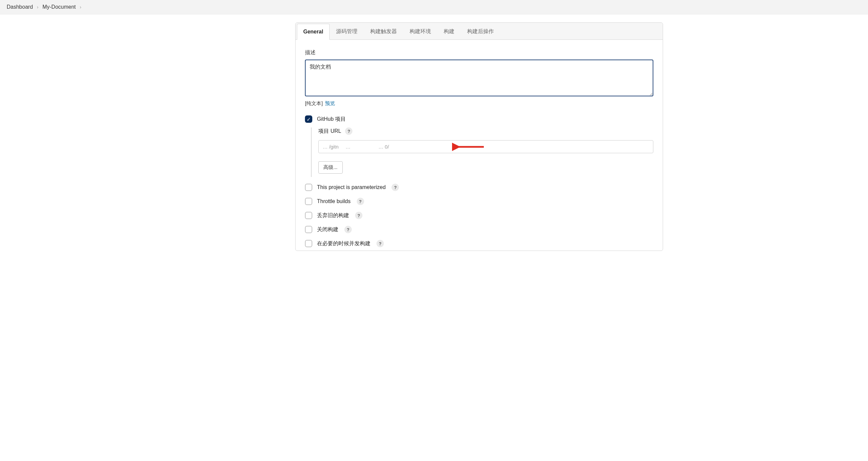 This screenshot has height=461, width=868. Describe the element at coordinates (330, 103) in the screenshot. I see `preview-link: 预览` at that location.